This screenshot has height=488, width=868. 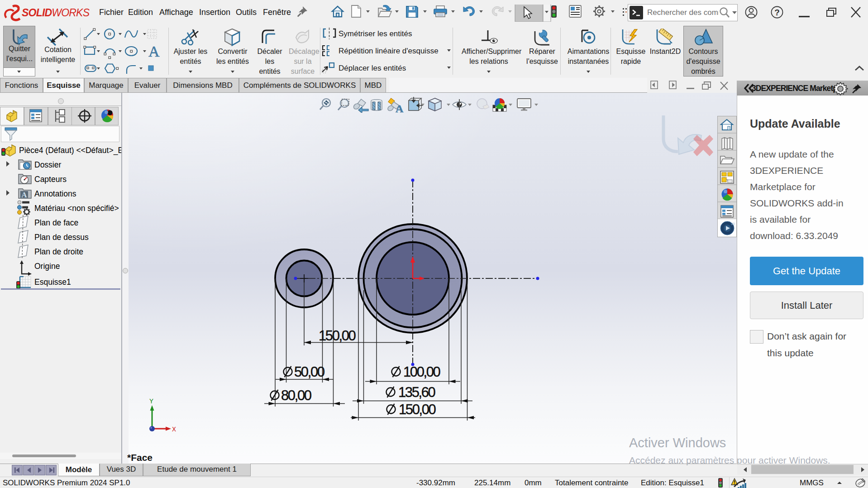 What do you see at coordinates (72, 150) in the screenshot?
I see `svg-text: Pièce4 (Défaut) <<Défaut>_Et` at bounding box center [72, 150].